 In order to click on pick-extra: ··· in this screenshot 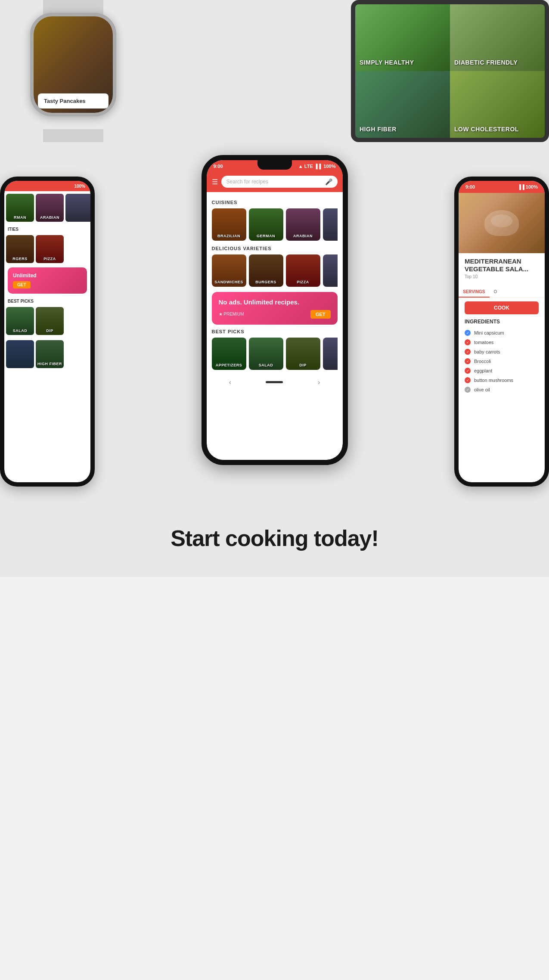, I will do `click(330, 354)`.